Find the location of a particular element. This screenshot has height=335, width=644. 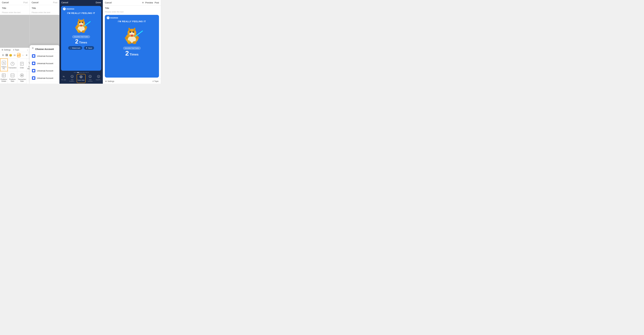

tab-total-positions: $ Total Position... is located at coordinates (72, 78).